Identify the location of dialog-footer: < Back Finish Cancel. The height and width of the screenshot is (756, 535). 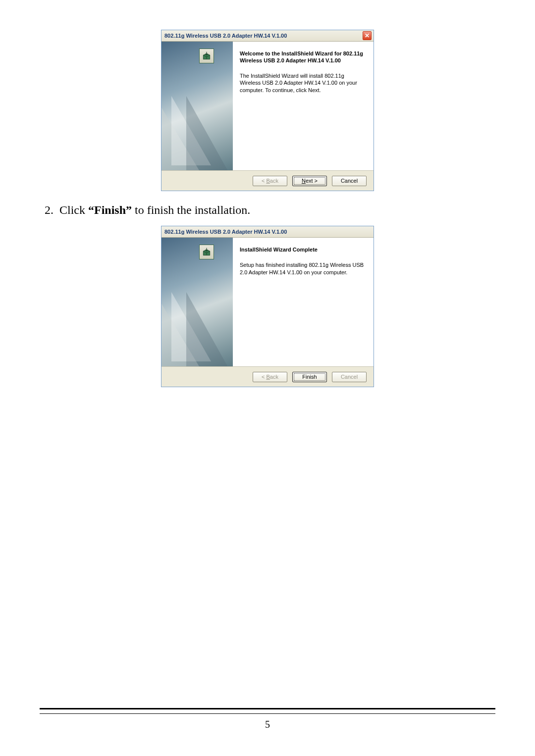
(268, 377).